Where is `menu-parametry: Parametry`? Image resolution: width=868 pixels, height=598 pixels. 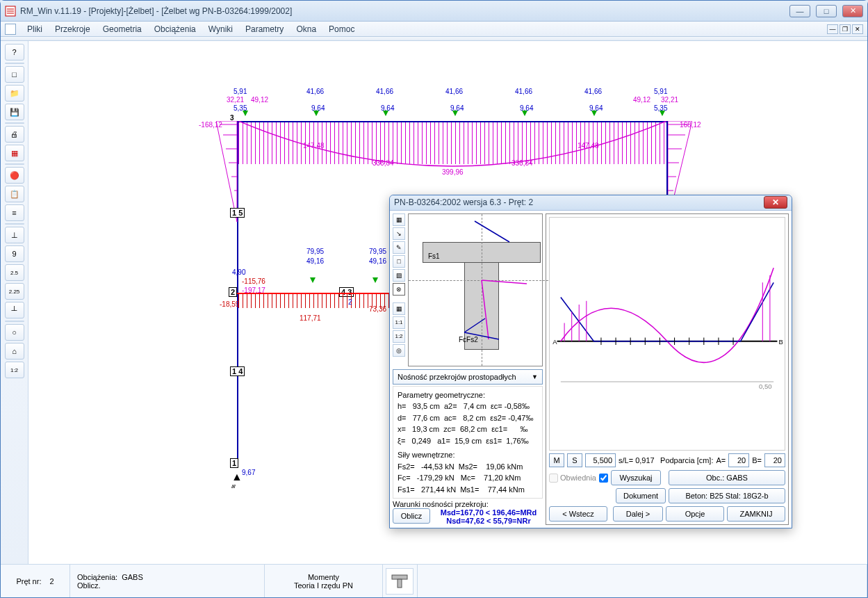 menu-parametry: Parametry is located at coordinates (264, 29).